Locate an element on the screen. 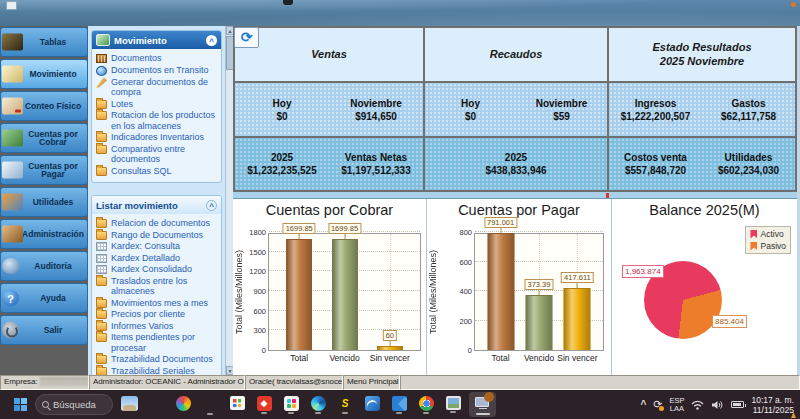 The height and width of the screenshot is (419, 800). taskbar-copilot-button is located at coordinates (183, 405).